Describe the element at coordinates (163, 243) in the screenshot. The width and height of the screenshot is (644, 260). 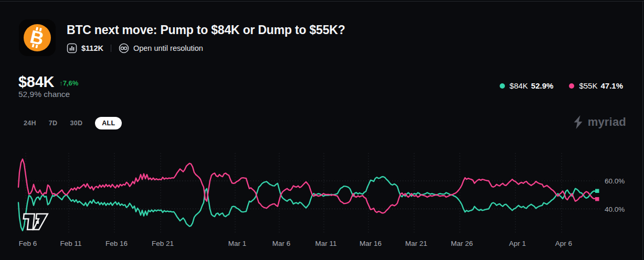
I see `x-tick-label: Feb 21` at that location.